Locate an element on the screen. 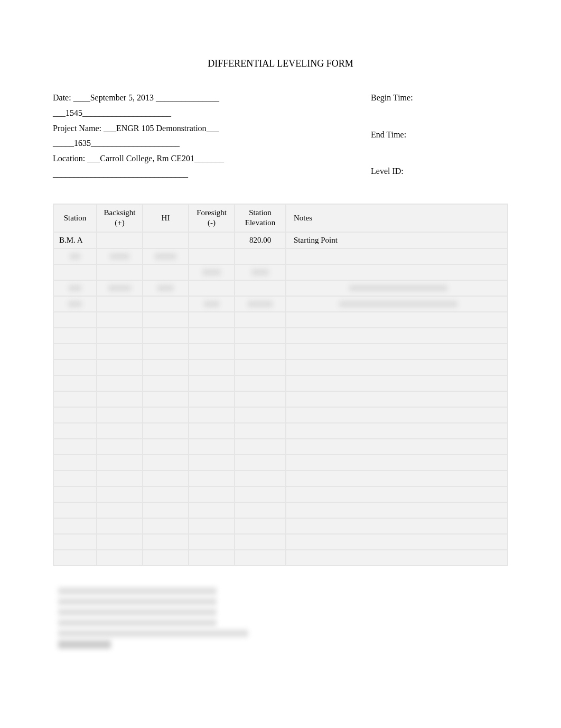  begin-time-value-line: ___1545_____________________ is located at coordinates (212, 113).